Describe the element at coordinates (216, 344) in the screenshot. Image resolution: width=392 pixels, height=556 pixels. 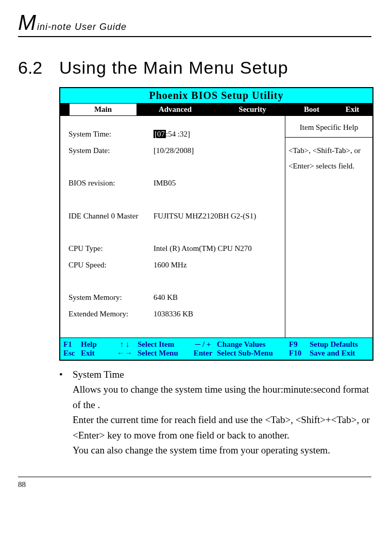
I see `footer-row-1: F1 Help ↑ ↓ Select Item ─ / + Change Val…` at that location.